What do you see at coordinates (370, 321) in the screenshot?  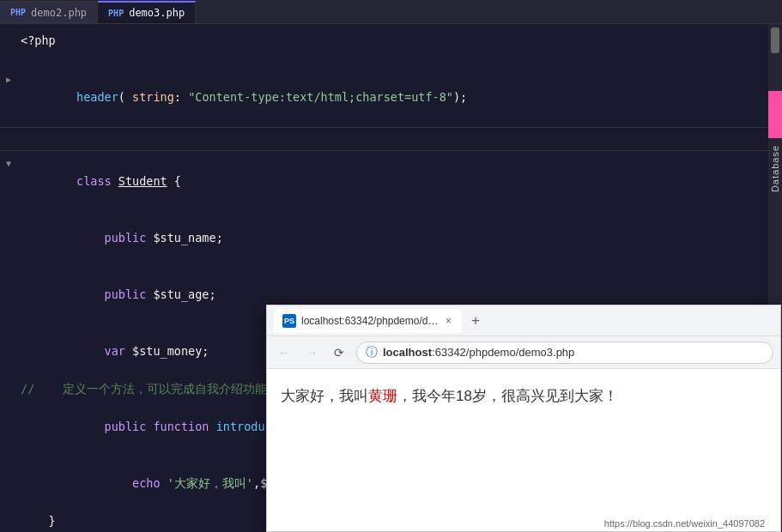 I see `browser-tab-title: localhost:63342/phpdemo/de...` at bounding box center [370, 321].